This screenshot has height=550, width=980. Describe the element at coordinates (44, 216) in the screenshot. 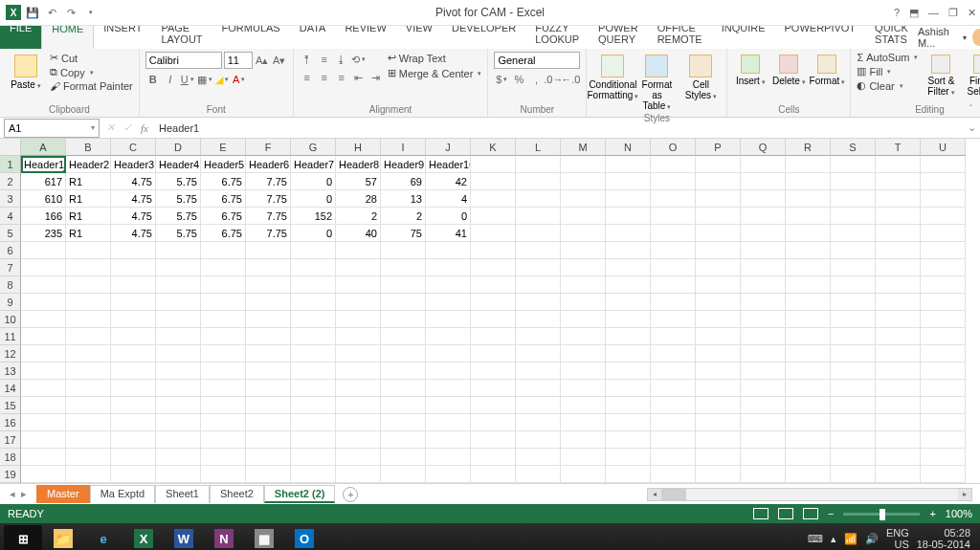

I see `cell: 166` at that location.